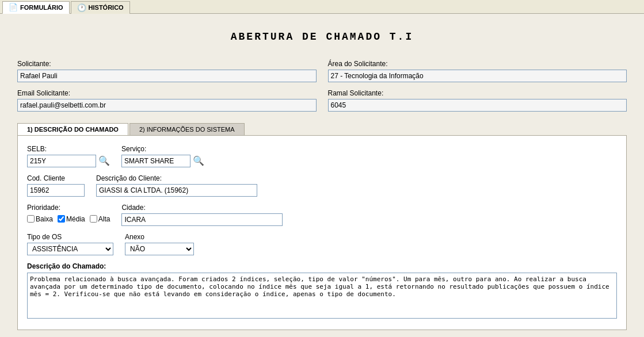 This screenshot has height=337, width=644. Describe the element at coordinates (322, 244) in the screenshot. I see `inner-row-4: Tipo de OS ASSISTÊNCIA INSTALAÇÃO MANUTE…` at that location.